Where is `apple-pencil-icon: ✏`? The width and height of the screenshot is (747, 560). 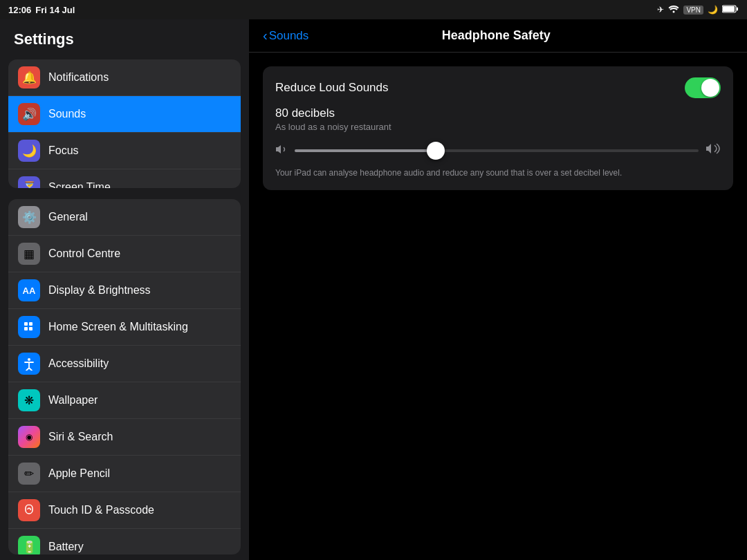
apple-pencil-icon: ✏ is located at coordinates (29, 474).